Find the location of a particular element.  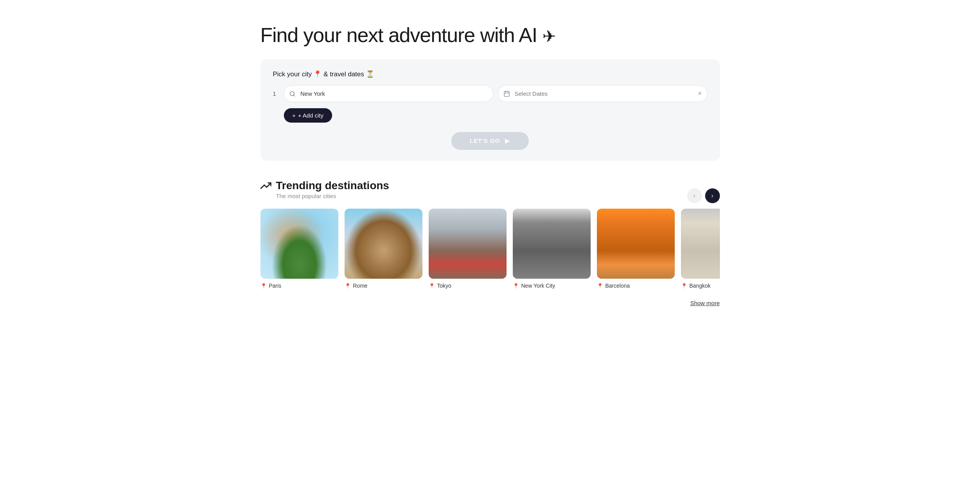

city-number: 1 is located at coordinates (276, 93).